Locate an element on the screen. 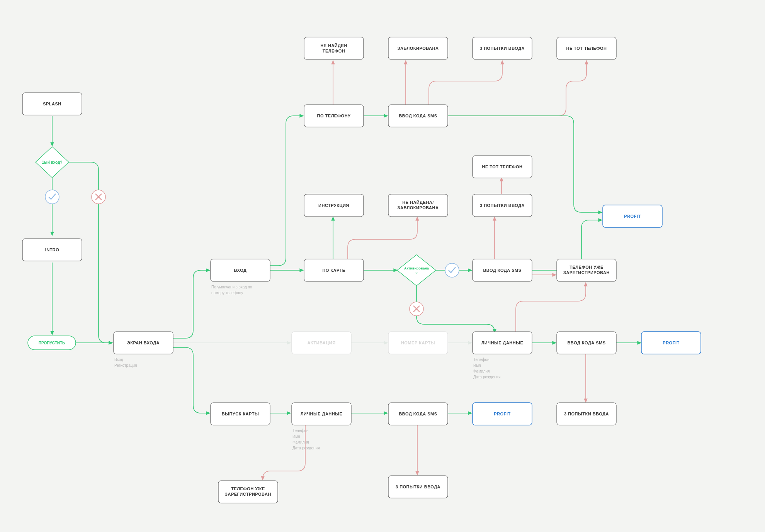 The image size is (765, 532). node-label: НЕ НАЙДЕН is located at coordinates (334, 46).